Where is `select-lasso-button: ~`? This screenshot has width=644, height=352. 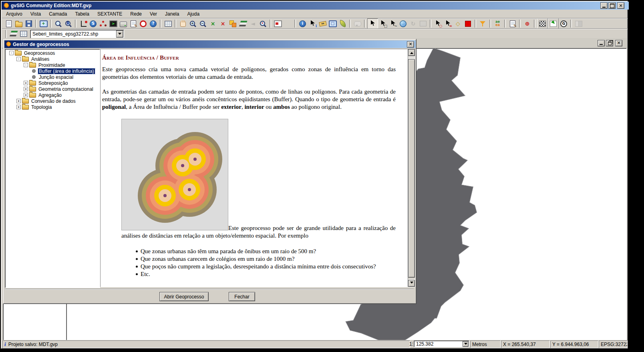 select-lasso-button: ~ is located at coordinates (393, 24).